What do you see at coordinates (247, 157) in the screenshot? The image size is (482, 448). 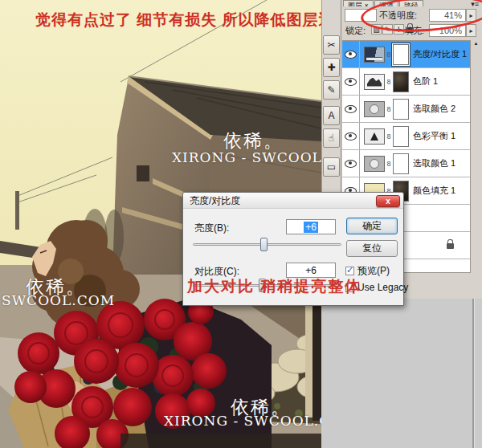 I see `watermark-center-latin: XIRONG - SWCOOL.COM` at bounding box center [247, 157].